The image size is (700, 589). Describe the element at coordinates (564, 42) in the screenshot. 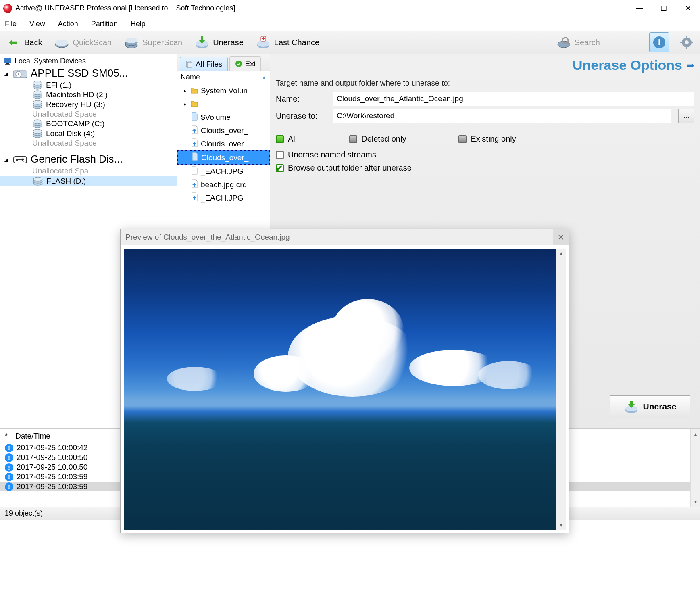

I see `search-icon` at that location.